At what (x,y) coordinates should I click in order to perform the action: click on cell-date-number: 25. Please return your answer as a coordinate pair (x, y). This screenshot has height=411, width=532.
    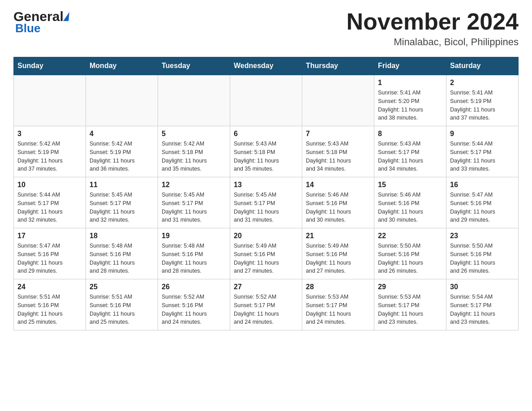
    Looking at the image, I should click on (122, 287).